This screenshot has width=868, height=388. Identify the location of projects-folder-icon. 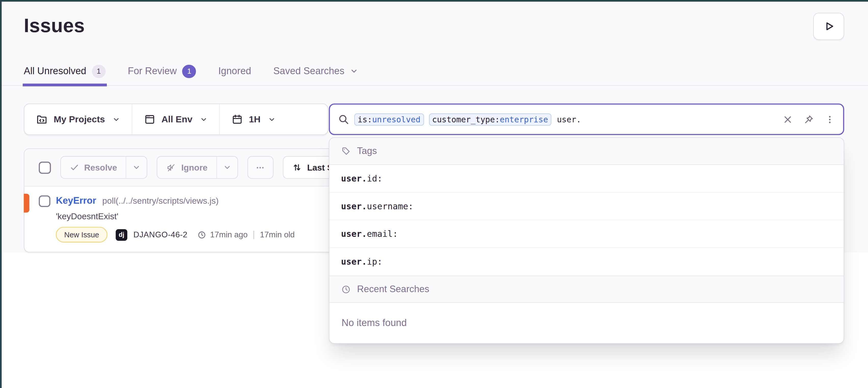
(42, 119).